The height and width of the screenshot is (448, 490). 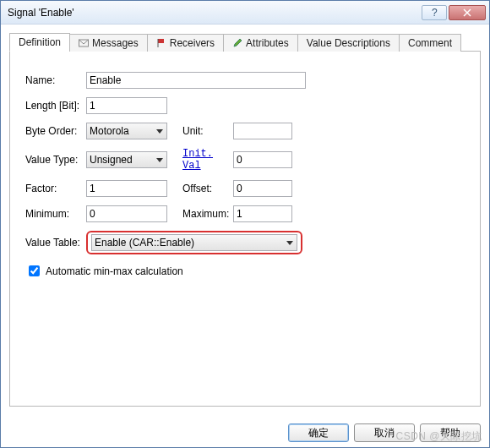 What do you see at coordinates (208, 131) in the screenshot?
I see `unit-label: Unit:` at bounding box center [208, 131].